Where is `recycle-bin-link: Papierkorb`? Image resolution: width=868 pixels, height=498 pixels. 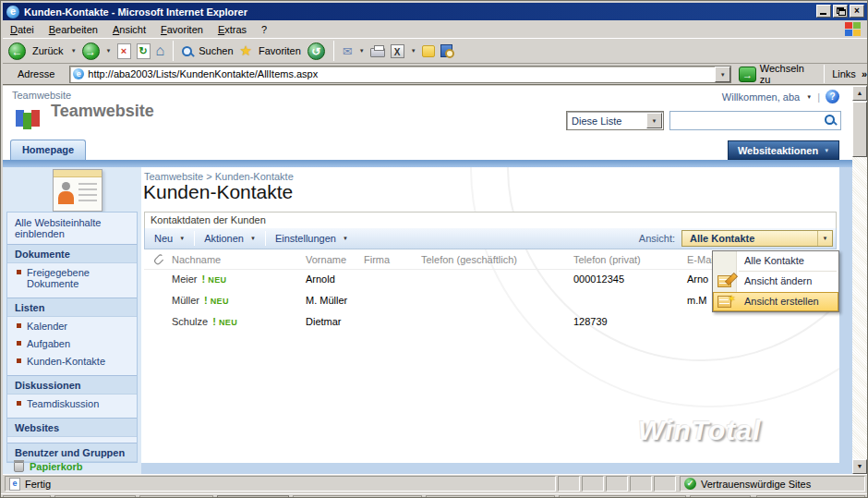 recycle-bin-link: Papierkorb is located at coordinates (72, 467).